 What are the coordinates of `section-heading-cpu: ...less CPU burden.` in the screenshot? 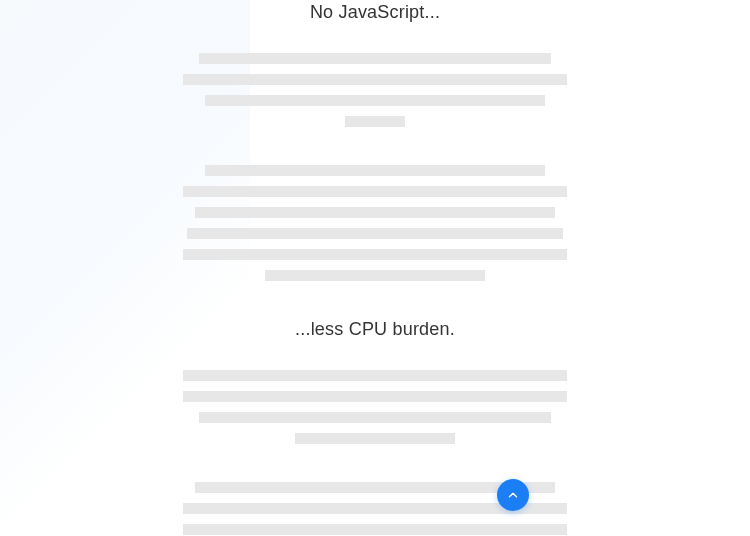 It's located at (375, 330).